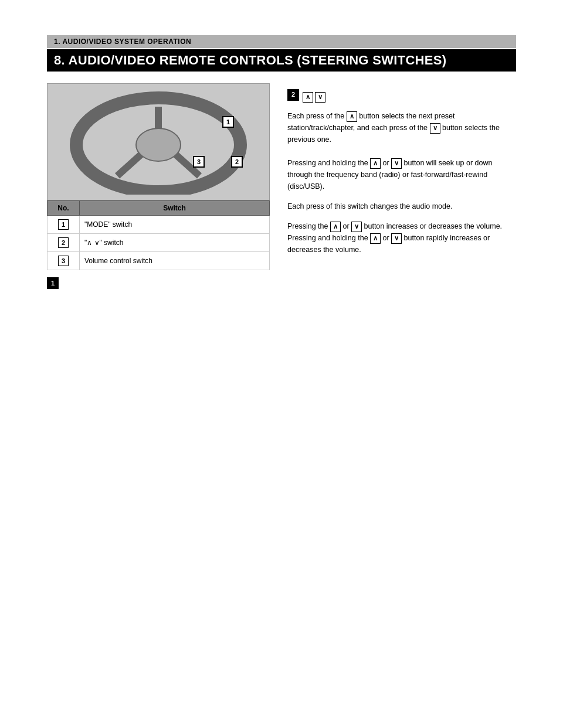 The width and height of the screenshot is (563, 728). I want to click on section-2-para-1: Each press of the ∧ button selects the n…, so click(402, 128).